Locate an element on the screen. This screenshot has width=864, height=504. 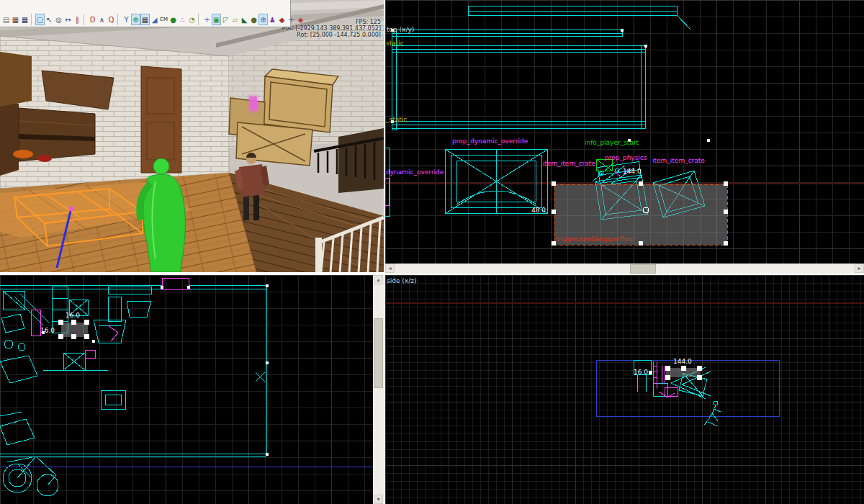
entity-label-static-2: _static is located at coordinates (396, 120).